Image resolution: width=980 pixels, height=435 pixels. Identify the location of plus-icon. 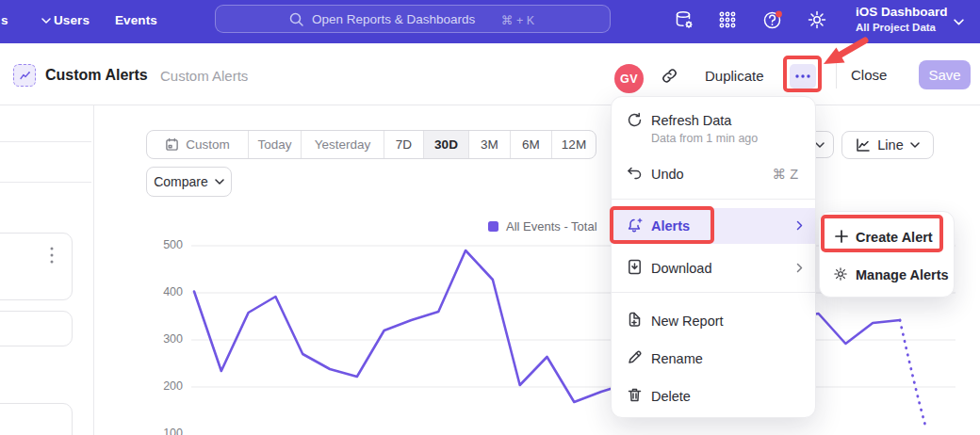
(841, 236).